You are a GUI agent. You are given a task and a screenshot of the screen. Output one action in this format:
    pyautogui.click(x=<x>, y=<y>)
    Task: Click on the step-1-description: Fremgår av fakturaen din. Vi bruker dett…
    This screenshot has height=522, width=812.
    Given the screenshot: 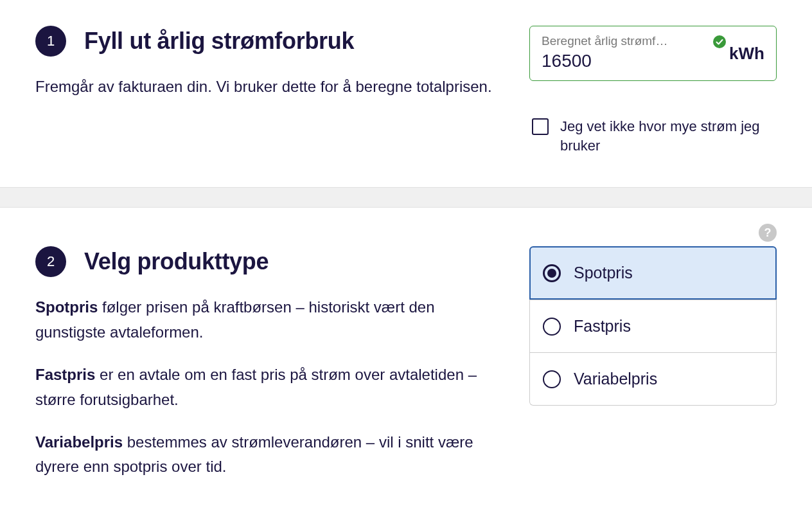 What is the action you would take?
    pyautogui.click(x=270, y=87)
    